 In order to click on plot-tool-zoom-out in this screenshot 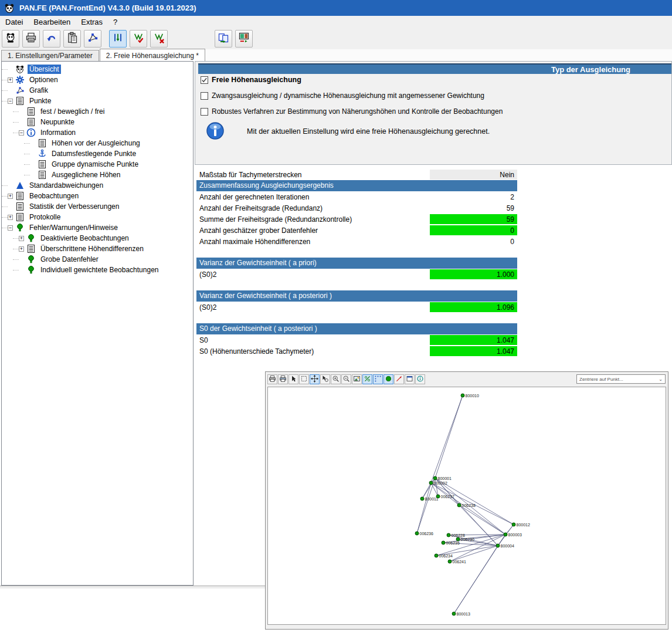, I will do `click(346, 379)`.